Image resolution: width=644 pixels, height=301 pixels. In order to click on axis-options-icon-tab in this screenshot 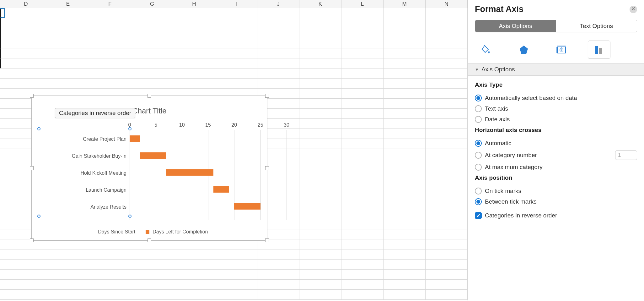, I will do `click(599, 50)`.